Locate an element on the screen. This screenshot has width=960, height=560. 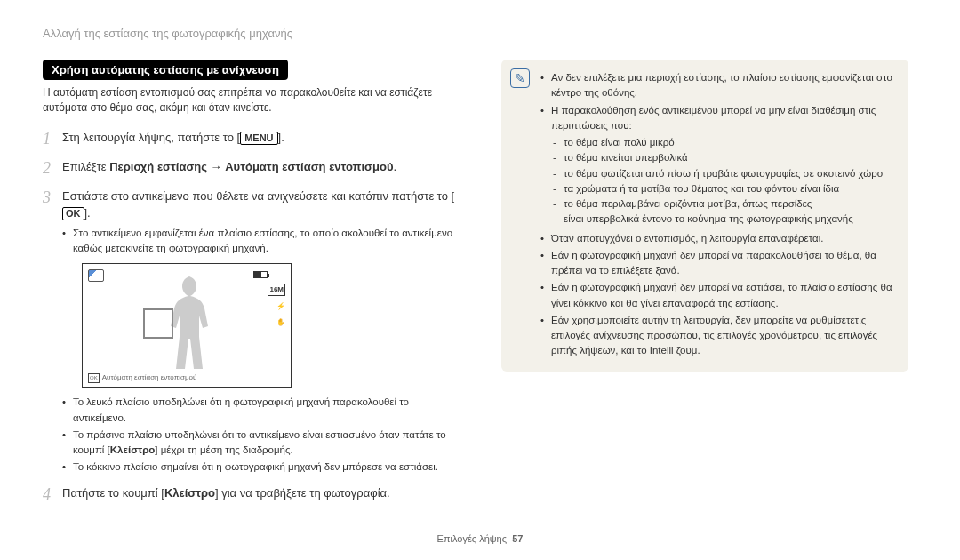
right-status-icons: 16M ⚡ ✋ is located at coordinates (276, 308).